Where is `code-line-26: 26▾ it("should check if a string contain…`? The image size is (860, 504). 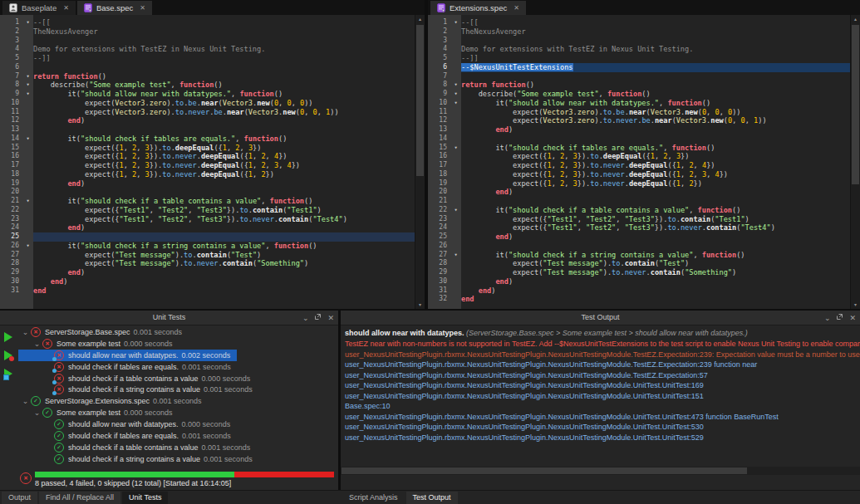 code-line-26: 26▾ it("should check if a string contain… is located at coordinates (208, 246).